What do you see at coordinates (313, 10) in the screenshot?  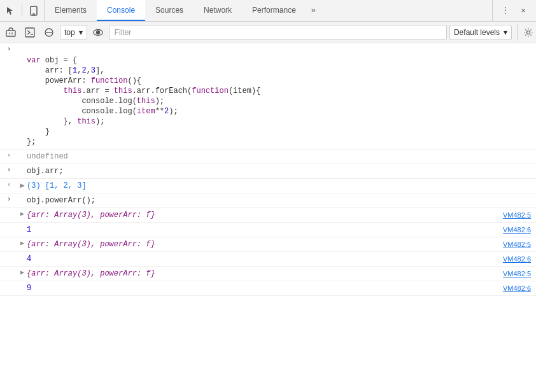 I see `more-tabs-button: »` at bounding box center [313, 10].